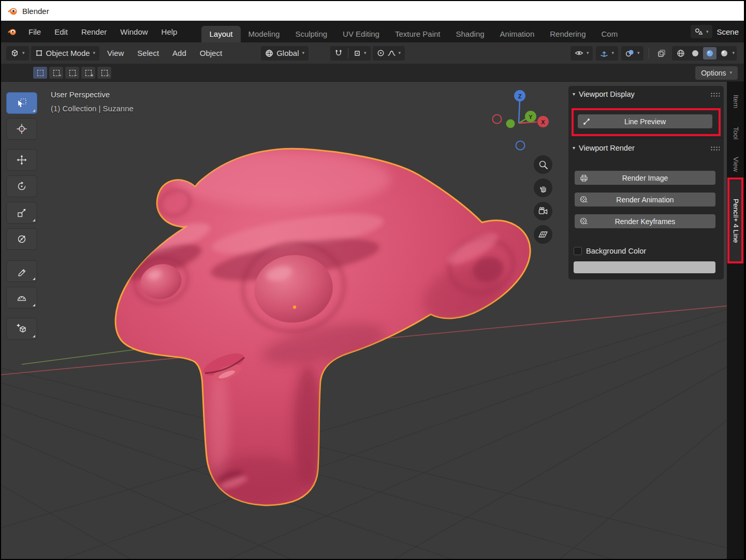 The height and width of the screenshot is (560, 746). Describe the element at coordinates (645, 200) in the screenshot. I see `render-animation-label: Render Animation` at that location.